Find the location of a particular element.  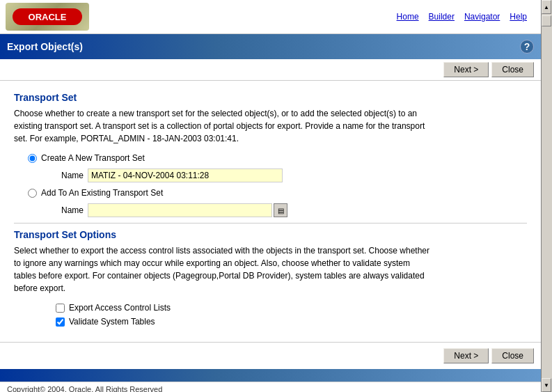

add-existing-label: Add To An Existing Transport Set is located at coordinates (102, 193).